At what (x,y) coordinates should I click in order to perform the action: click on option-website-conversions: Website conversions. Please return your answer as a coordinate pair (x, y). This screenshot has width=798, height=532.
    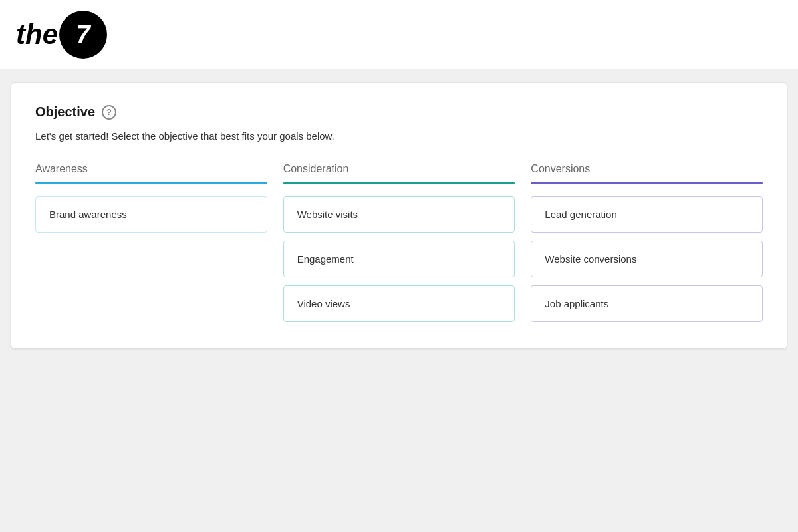
    Looking at the image, I should click on (646, 259).